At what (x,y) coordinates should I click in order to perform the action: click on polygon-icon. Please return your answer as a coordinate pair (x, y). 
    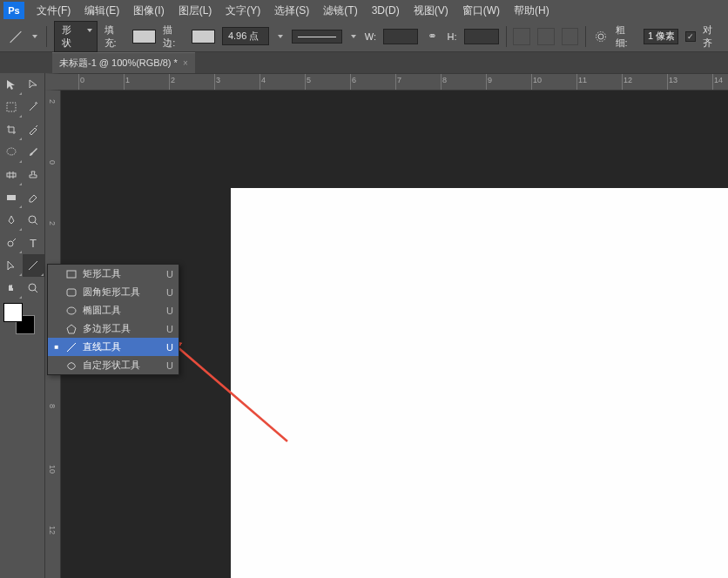
    Looking at the image, I should click on (71, 329).